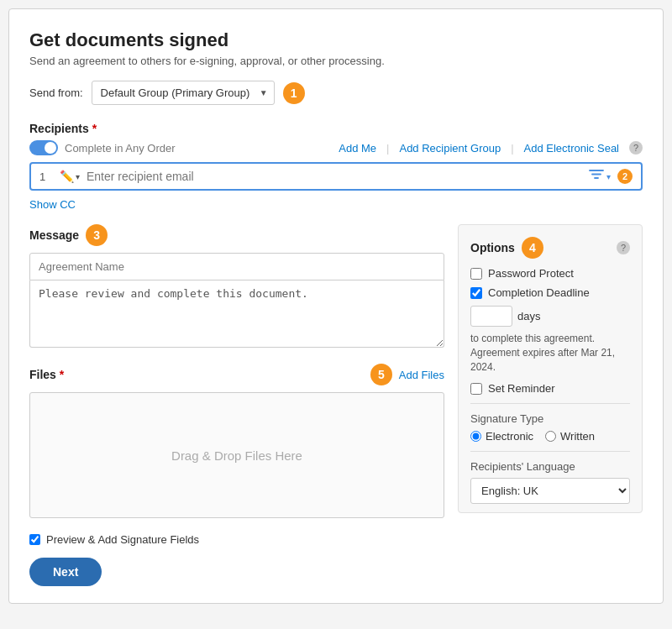 The width and height of the screenshot is (672, 629). What do you see at coordinates (237, 455) in the screenshot?
I see `files-drop-area: Drag & Drop Files Here` at bounding box center [237, 455].